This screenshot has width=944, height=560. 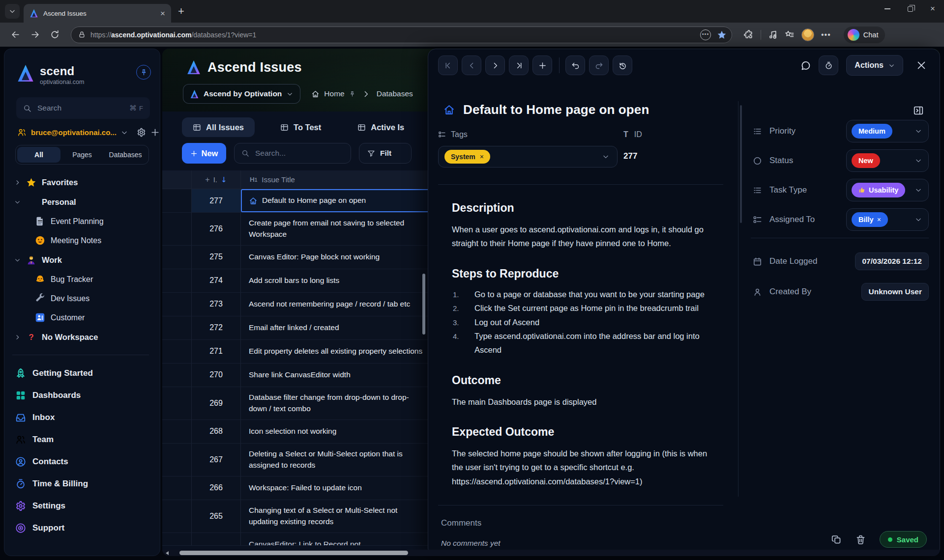 I want to click on workspace-settings-icon, so click(x=142, y=133).